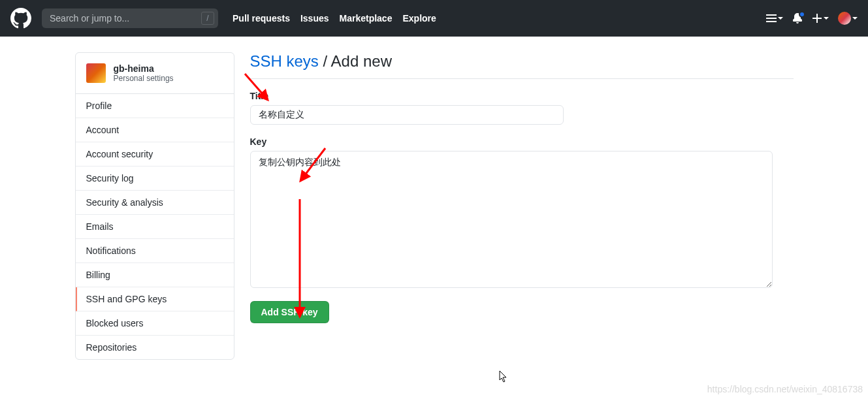 The image size is (868, 397). What do you see at coordinates (155, 276) in the screenshot?
I see `sidebar-item-billing: Billing` at bounding box center [155, 276].